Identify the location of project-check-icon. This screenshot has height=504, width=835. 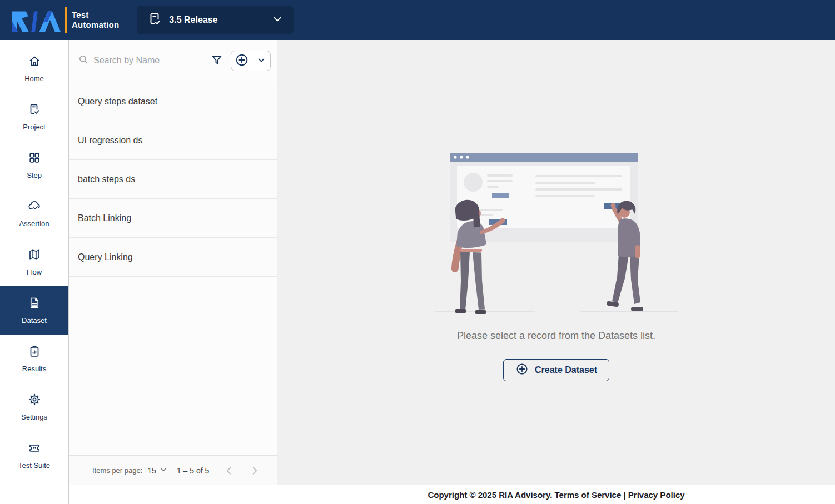
(155, 20).